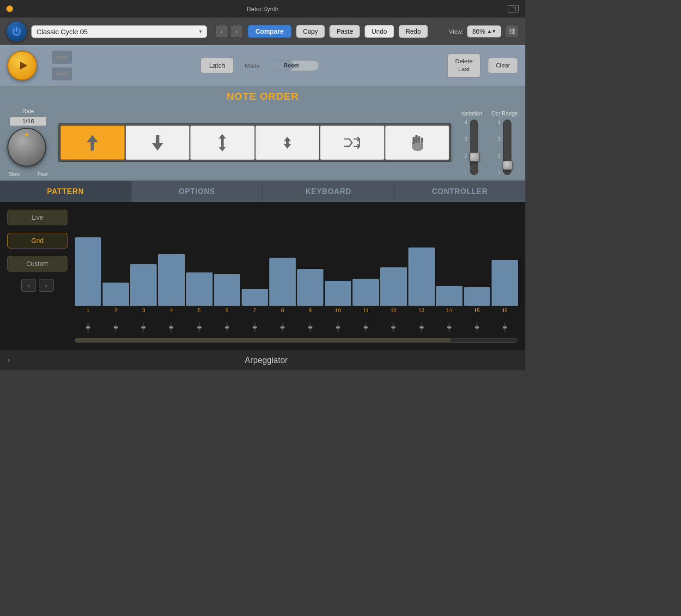  Describe the element at coordinates (379, 31) in the screenshot. I see `undo-button: Undo` at that location.